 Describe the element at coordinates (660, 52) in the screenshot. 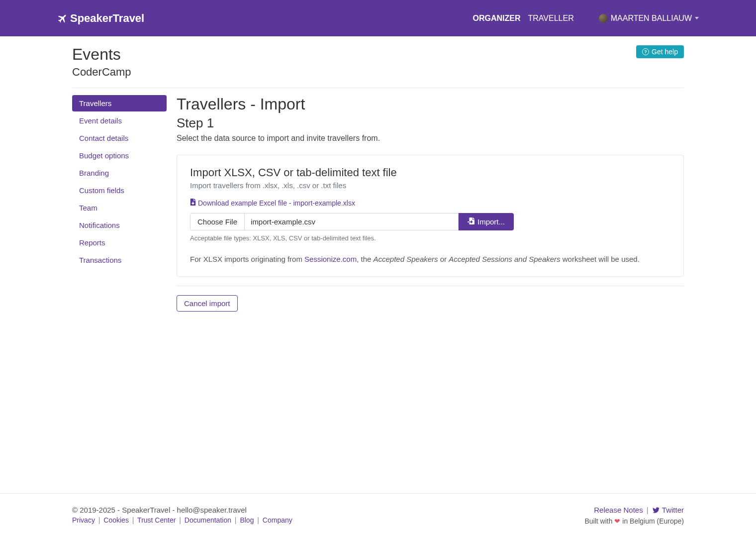

I see `get-help-button: ? Get help` at that location.